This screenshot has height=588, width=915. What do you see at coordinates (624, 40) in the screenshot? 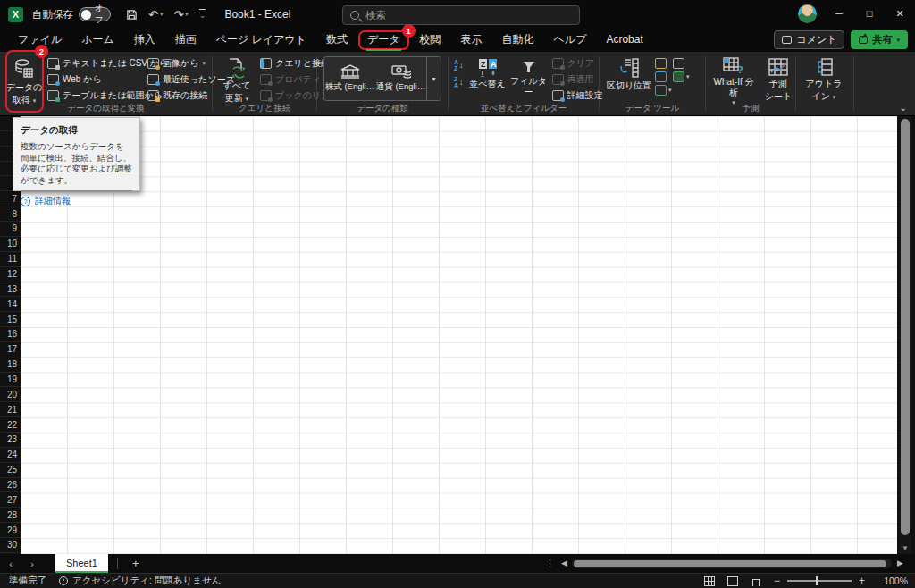
I see `tab-Acrobat: Acrobat` at bounding box center [624, 40].